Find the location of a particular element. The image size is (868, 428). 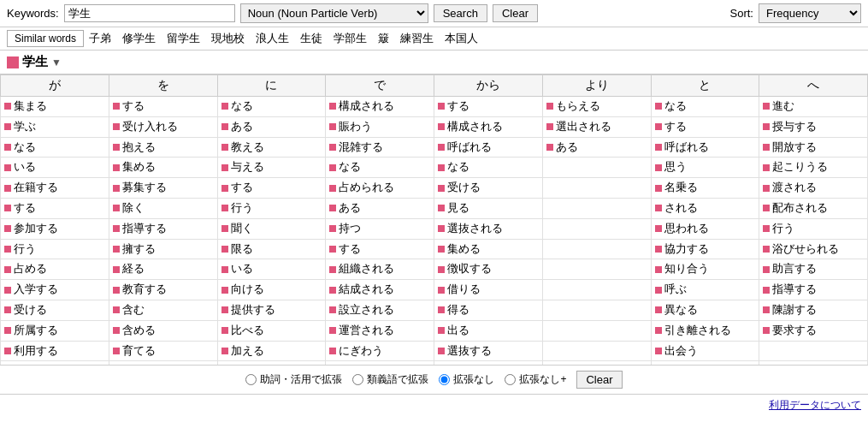

pos-select: Noun (Noun Particle Verb) Noun Verb Adje… is located at coordinates (334, 14).